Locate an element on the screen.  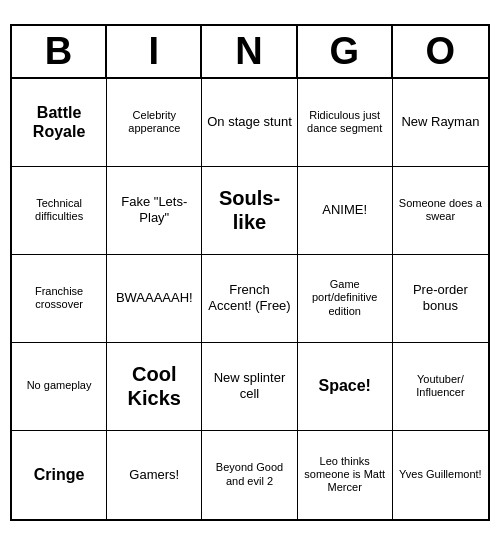
bingo-cell: Technical difficulties is located at coordinates (60, 211).